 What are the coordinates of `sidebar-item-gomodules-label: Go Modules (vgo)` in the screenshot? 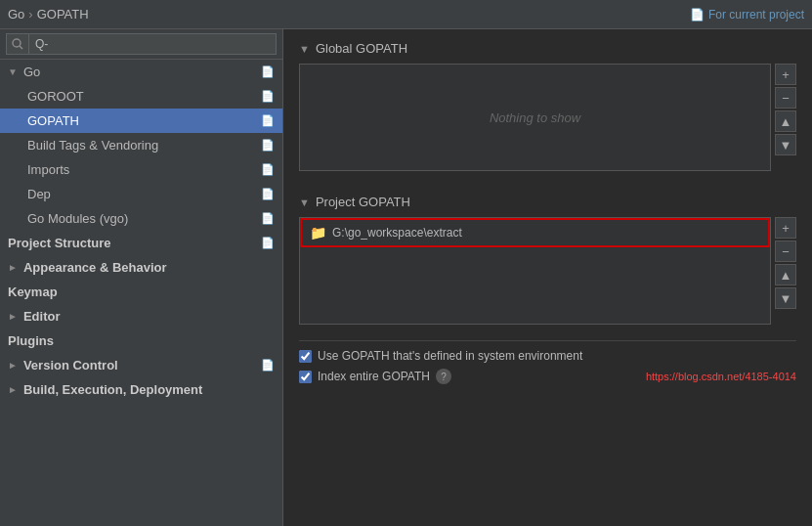 It's located at (143, 219).